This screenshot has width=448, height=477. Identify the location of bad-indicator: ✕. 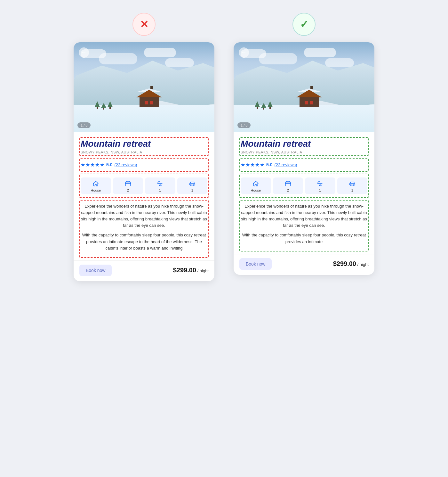
(144, 24).